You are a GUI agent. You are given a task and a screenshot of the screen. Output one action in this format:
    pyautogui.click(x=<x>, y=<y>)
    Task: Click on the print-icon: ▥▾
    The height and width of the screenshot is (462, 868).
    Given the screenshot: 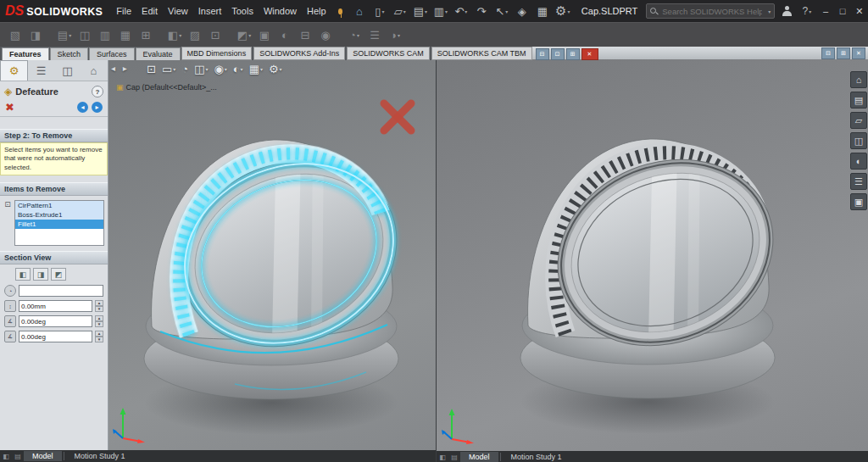 What is the action you would take?
    pyautogui.click(x=441, y=11)
    